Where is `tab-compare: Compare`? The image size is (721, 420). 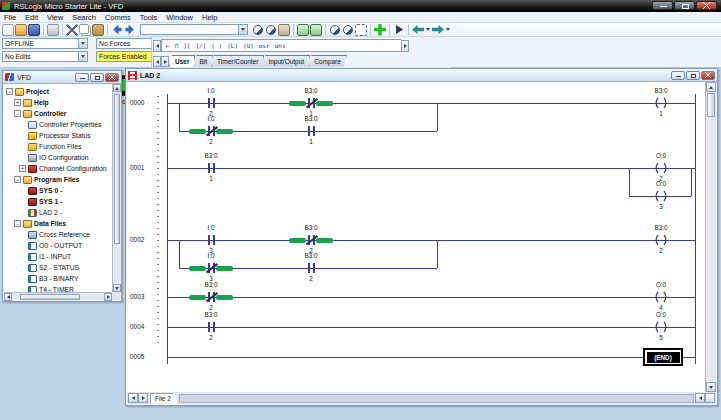 tab-compare: Compare is located at coordinates (328, 61).